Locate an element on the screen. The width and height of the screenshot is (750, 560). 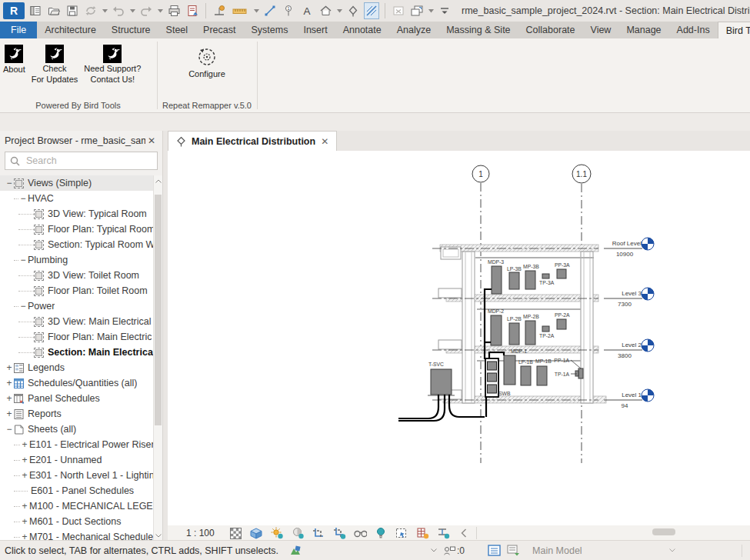
level-name: Roof Level is located at coordinates (627, 243).